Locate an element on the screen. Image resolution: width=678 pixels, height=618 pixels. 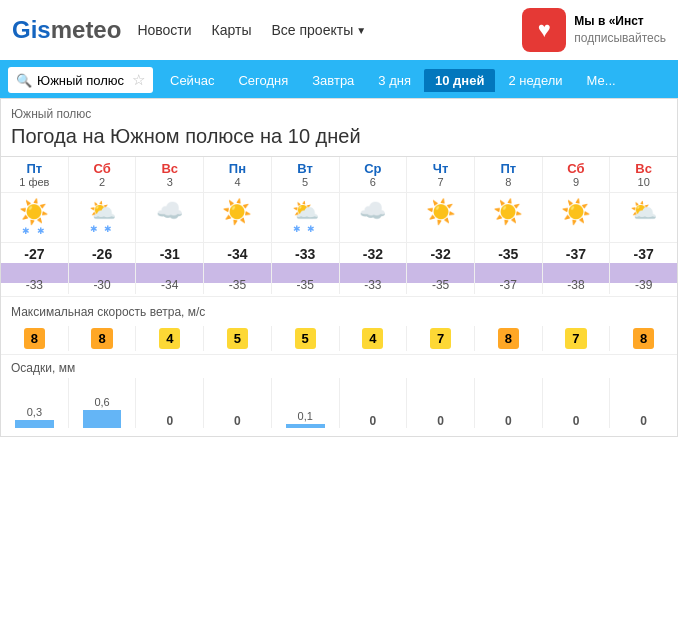
precip-cell-4: 0,1 is located at coordinates (306, 403).